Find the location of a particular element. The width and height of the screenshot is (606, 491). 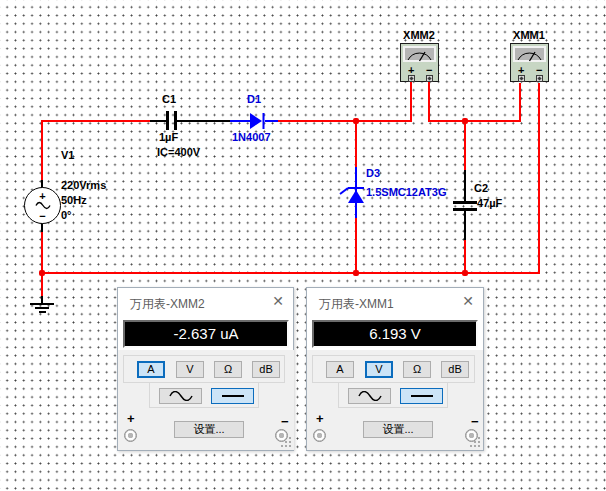

c2-value: 47µF is located at coordinates (490, 203).